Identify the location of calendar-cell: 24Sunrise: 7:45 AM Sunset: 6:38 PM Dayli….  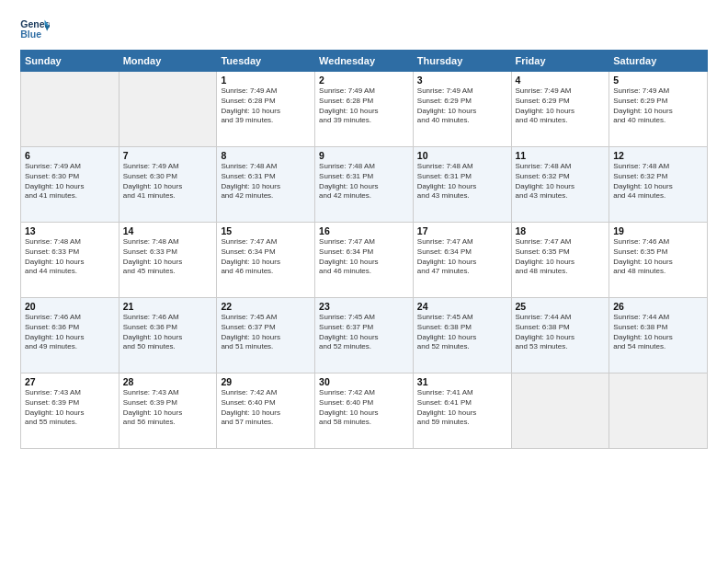
(461, 336).